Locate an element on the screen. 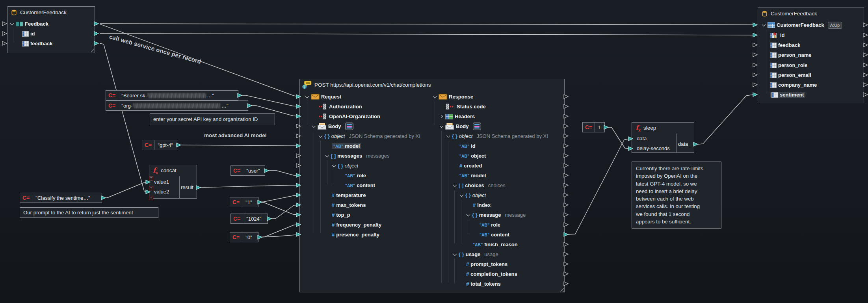 The image size is (868, 303). wire-result-content is located at coordinates (248, 186).